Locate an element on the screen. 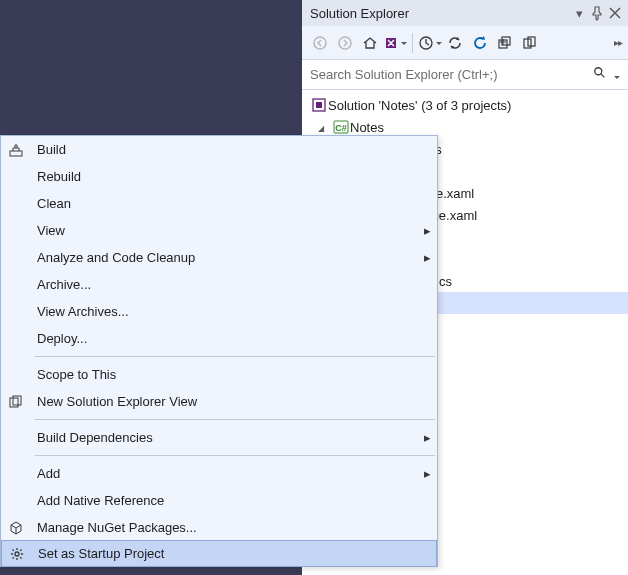  menu-item-label: Archive... is located at coordinates (224, 284).